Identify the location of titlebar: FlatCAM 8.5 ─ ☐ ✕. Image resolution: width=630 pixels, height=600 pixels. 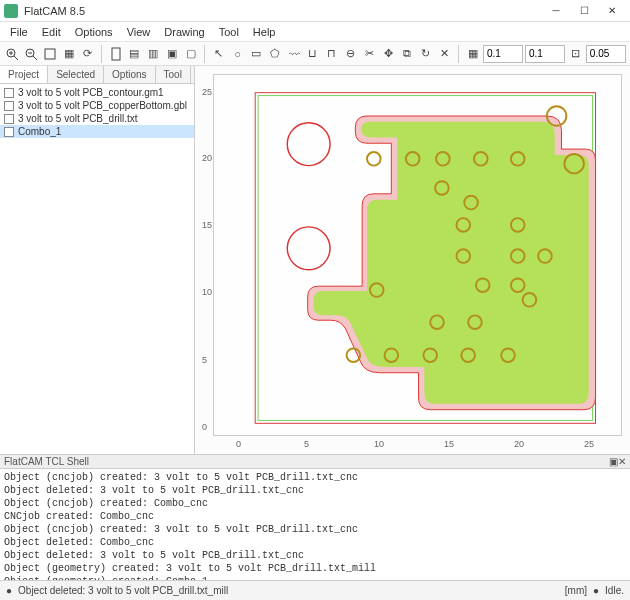
(315, 11).